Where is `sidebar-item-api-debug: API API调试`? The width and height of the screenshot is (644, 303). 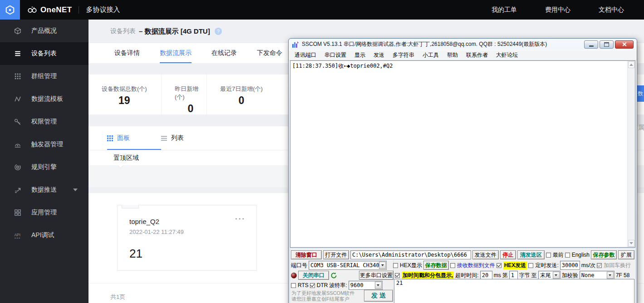 sidebar-item-api-debug: API API调试 is located at coordinates (44, 235).